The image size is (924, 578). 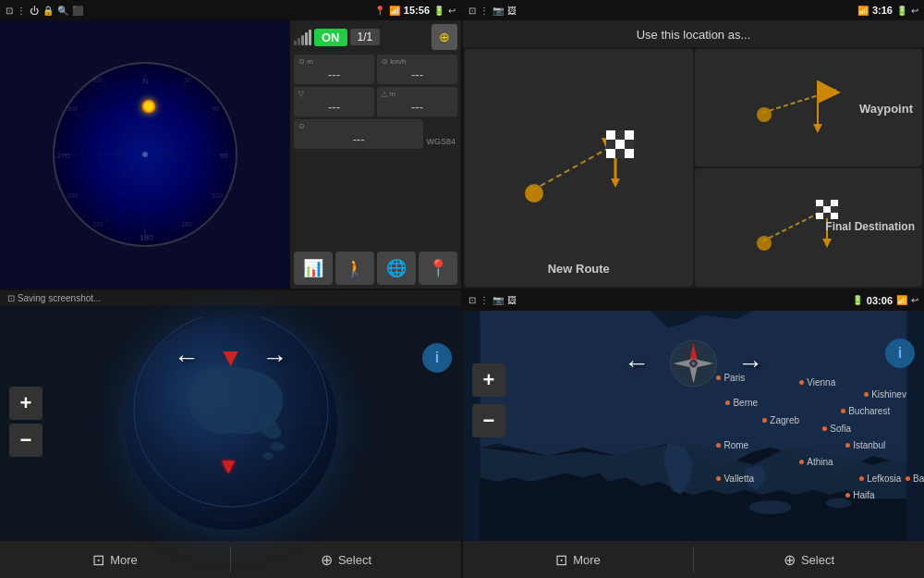 What do you see at coordinates (472, 300) in the screenshot?
I see `home-icon-4: ⊡` at bounding box center [472, 300].